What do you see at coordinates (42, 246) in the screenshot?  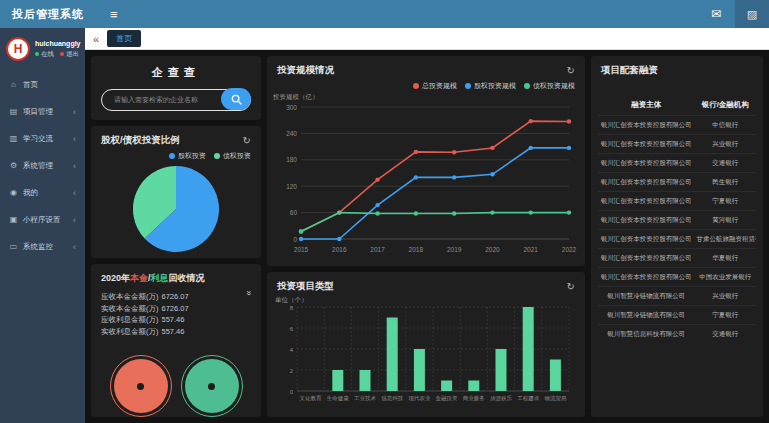 I see `sidebar-item-system-monitor: ▭系统监控‹` at bounding box center [42, 246].